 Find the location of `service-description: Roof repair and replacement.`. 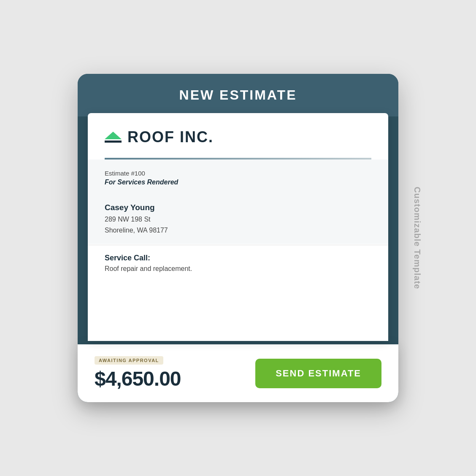

service-description: Roof repair and replacement. is located at coordinates (238, 269).